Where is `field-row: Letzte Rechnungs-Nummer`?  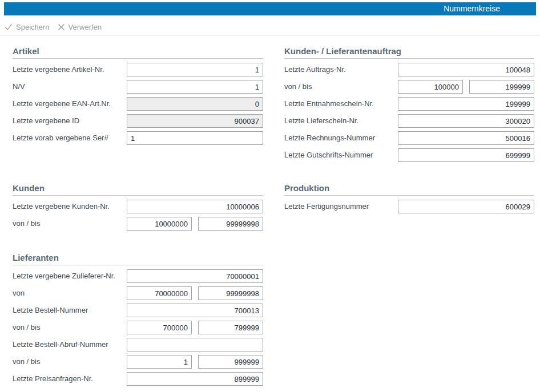 field-row: Letzte Rechnungs-Nummer is located at coordinates (409, 138).